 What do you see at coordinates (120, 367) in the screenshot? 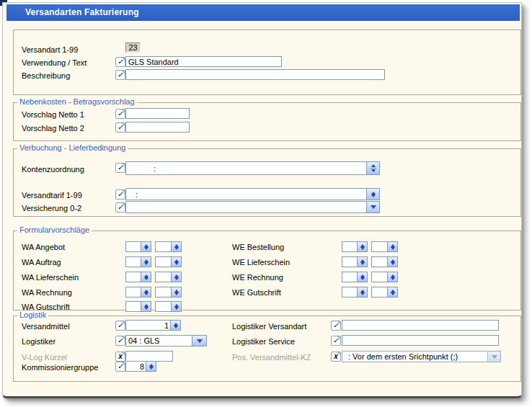
I see `kommissioniergruppe-checkbox: ✓` at bounding box center [120, 367].